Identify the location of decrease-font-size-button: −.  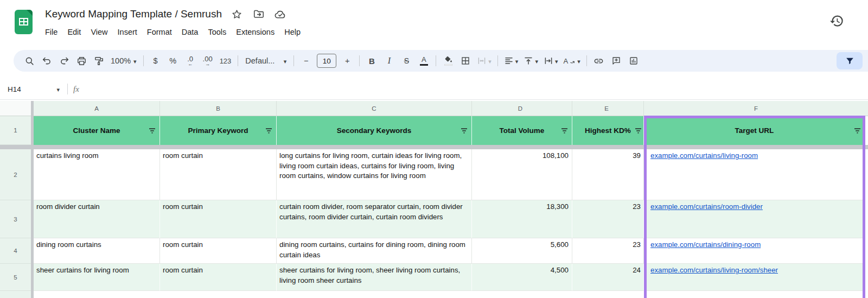
(306, 61).